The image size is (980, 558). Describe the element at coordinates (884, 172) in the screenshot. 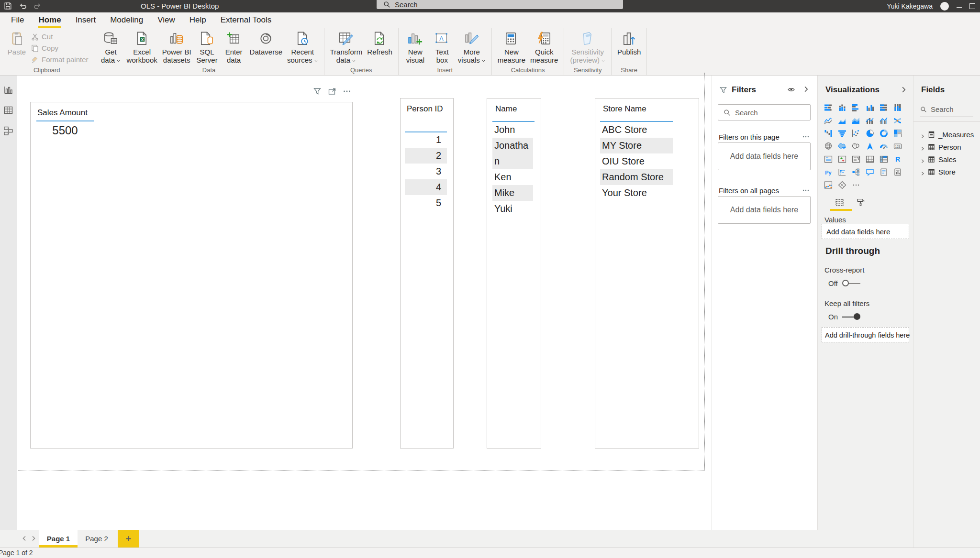

I see `smart-narrative-icon` at that location.